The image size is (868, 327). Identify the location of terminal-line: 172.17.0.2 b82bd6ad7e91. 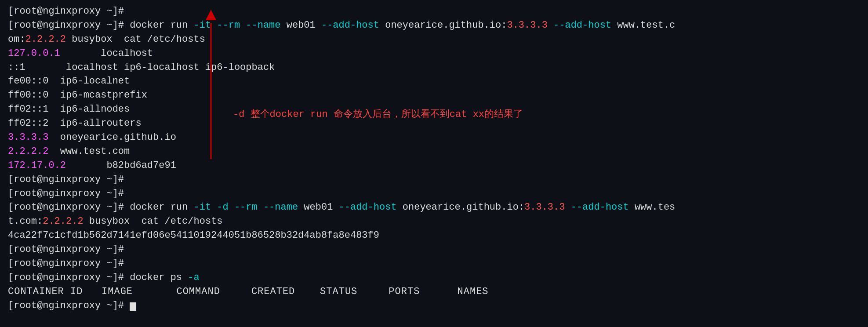
(434, 166).